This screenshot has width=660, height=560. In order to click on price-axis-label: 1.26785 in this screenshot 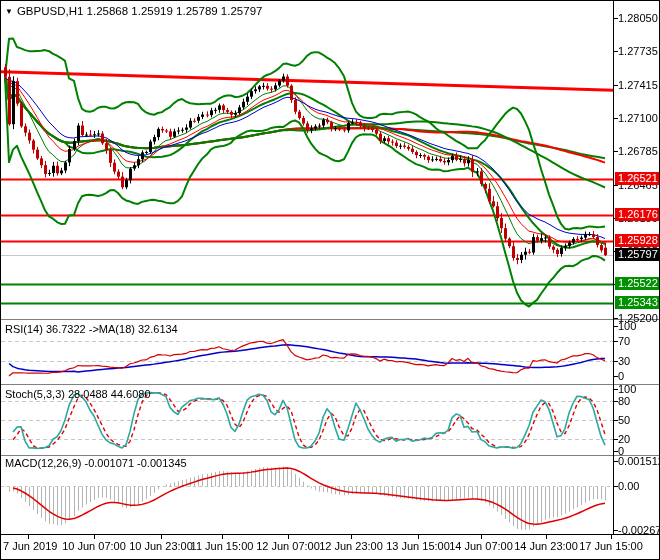, I will do `click(638, 151)`.